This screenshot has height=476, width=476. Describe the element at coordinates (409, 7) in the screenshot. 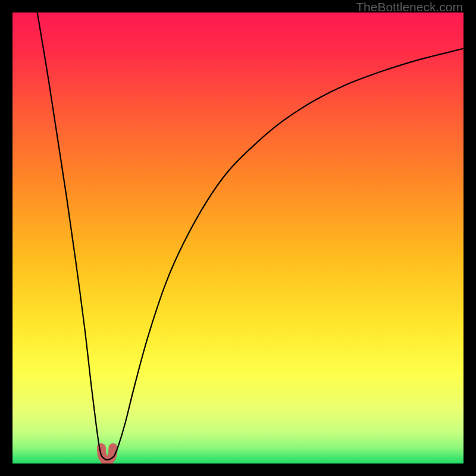

I see `watermark-text: TheBottleneck.com` at that location.